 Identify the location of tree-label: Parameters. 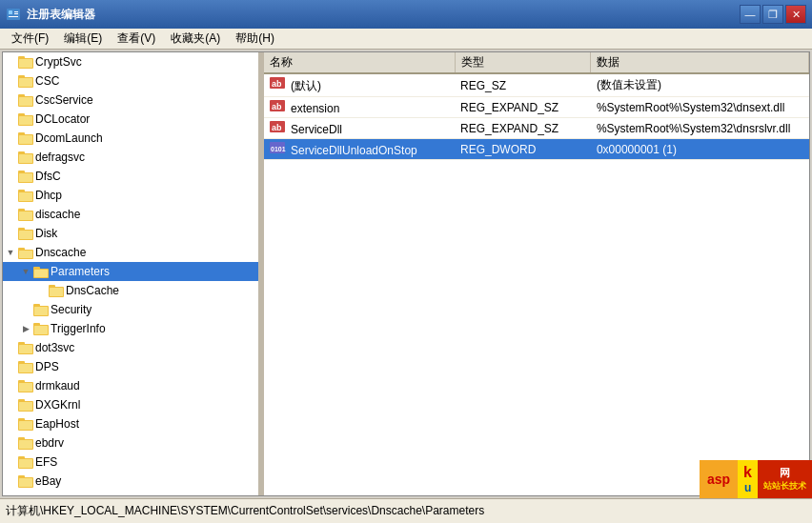
(80, 272).